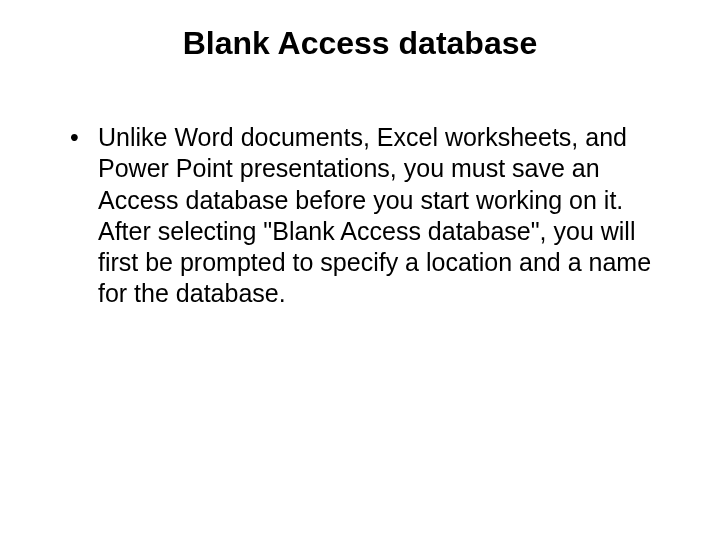 The width and height of the screenshot is (720, 540). I want to click on slide-title: Blank Access database, so click(360, 44).